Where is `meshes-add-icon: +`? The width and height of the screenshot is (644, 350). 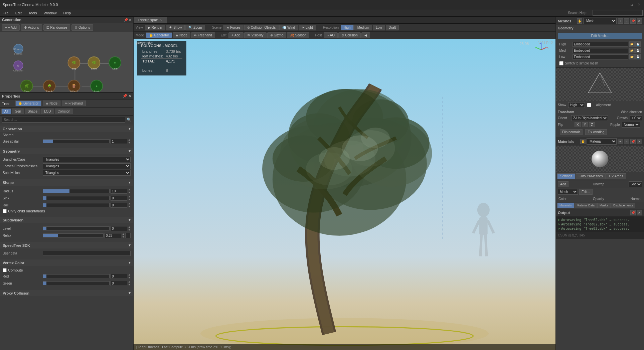
meshes-add-icon: + is located at coordinates (620, 21).